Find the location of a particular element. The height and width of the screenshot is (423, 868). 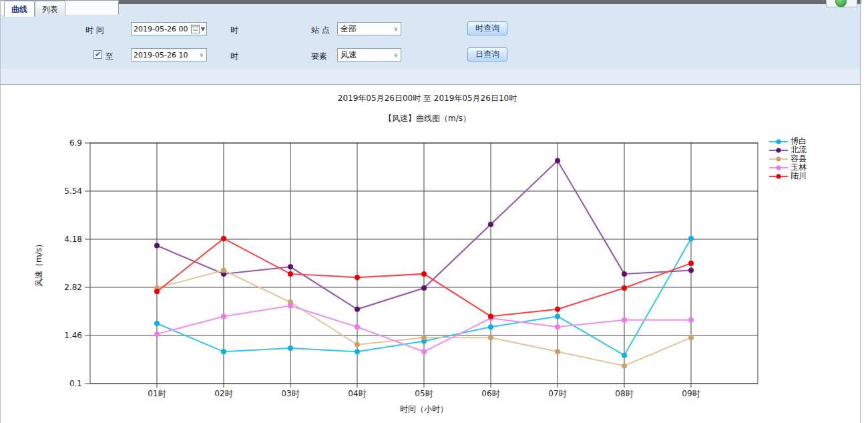

svg-text: 风速（m/s） is located at coordinates (39, 263).